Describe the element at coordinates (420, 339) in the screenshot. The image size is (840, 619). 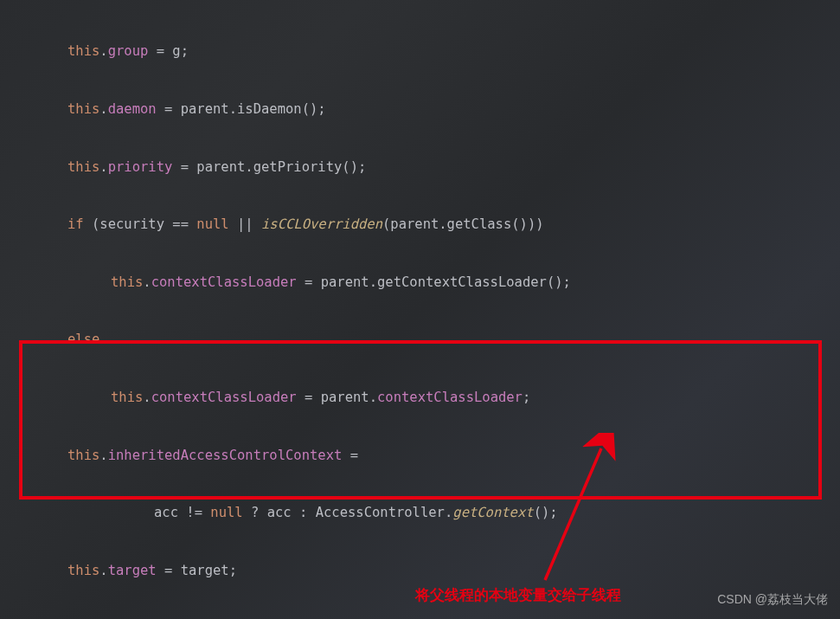
I see `code-line: else` at that location.